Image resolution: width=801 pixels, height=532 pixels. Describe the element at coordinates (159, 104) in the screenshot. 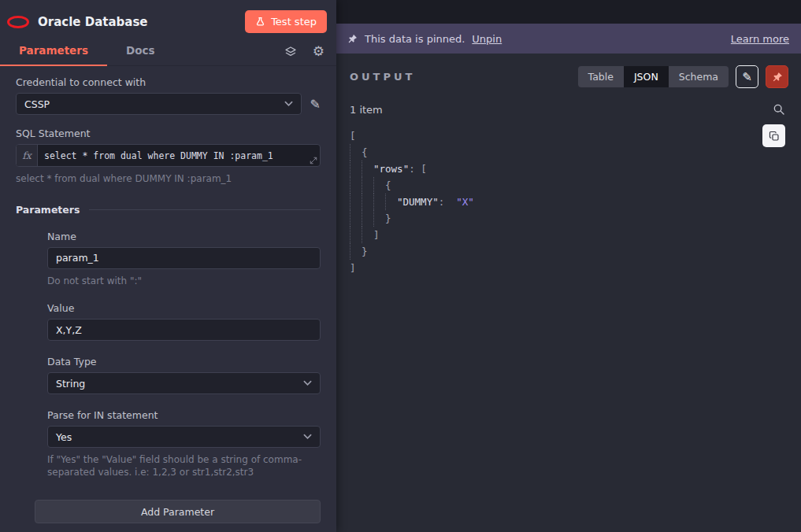

I see `credential-select: CSSP` at that location.